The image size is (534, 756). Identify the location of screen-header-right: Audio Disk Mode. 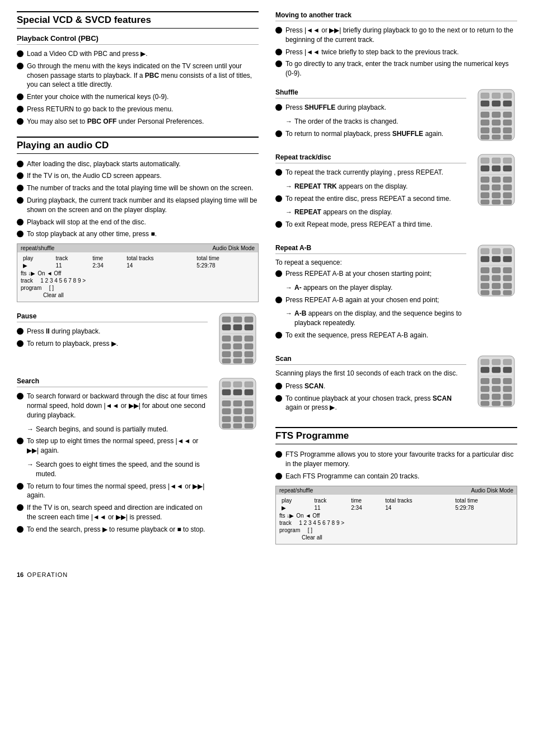
(233, 248).